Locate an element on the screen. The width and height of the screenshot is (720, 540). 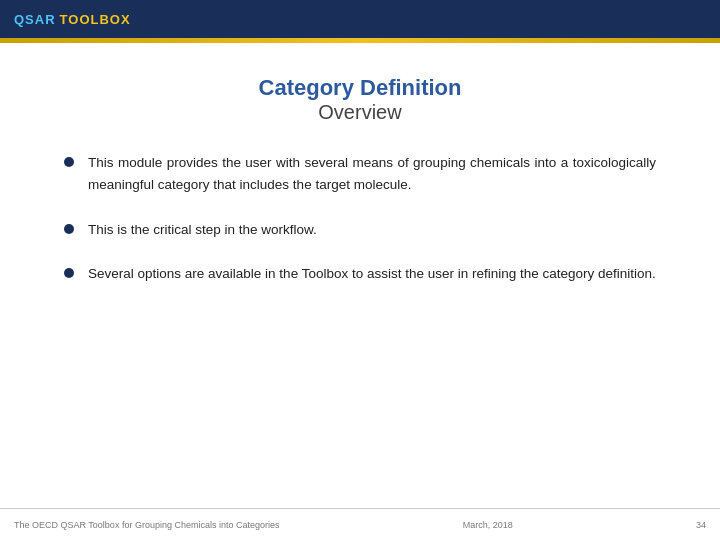
logo-toolbox: TOOLBOX is located at coordinates (96, 20).